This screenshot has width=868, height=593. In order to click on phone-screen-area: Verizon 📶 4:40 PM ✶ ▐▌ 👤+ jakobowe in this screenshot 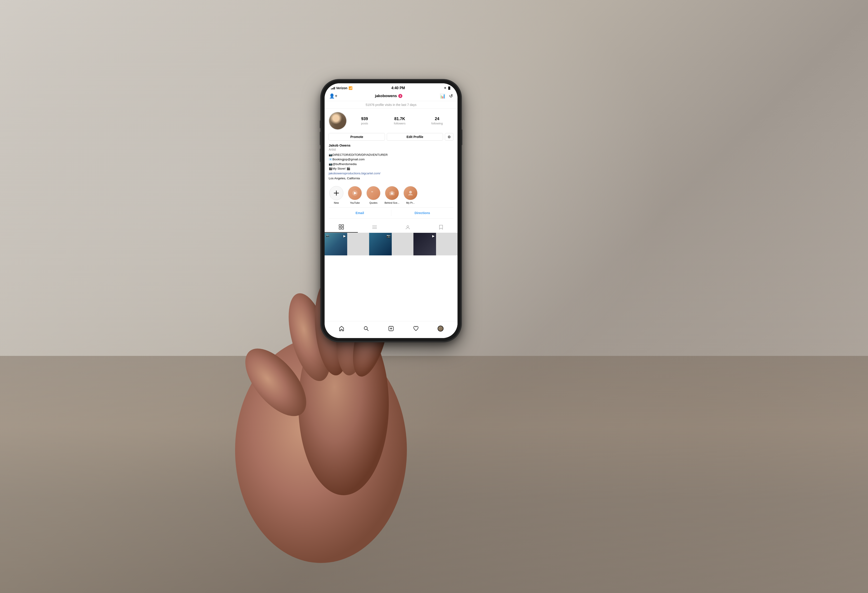, I will do `click(391, 210)`.